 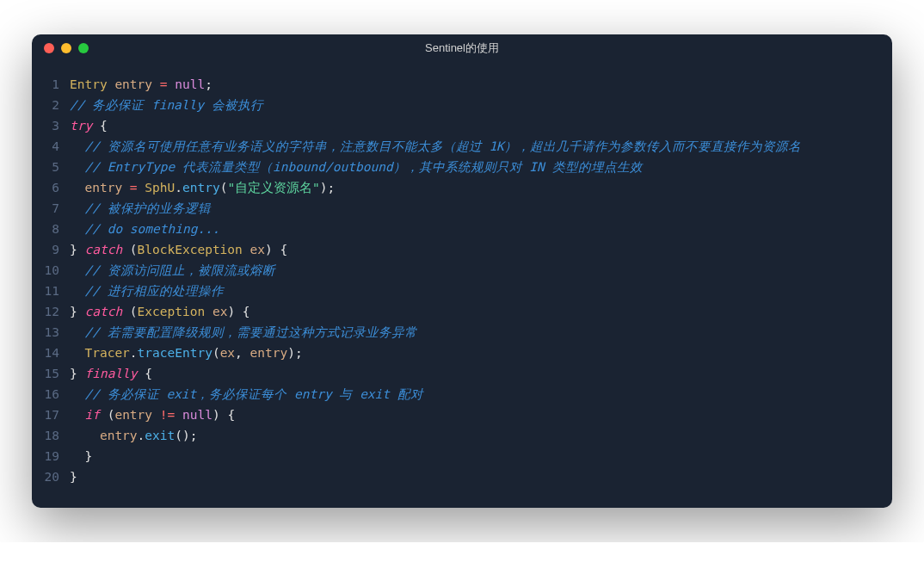 I want to click on code-line: 10 // 资源访问阻止，被限流或熔断, so click(x=462, y=270).